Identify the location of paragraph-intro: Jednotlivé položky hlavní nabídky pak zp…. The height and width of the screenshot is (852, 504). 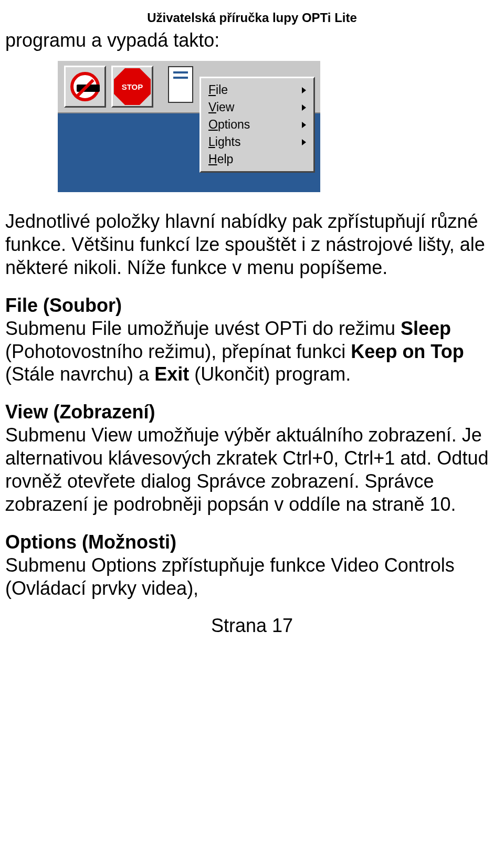
(252, 245).